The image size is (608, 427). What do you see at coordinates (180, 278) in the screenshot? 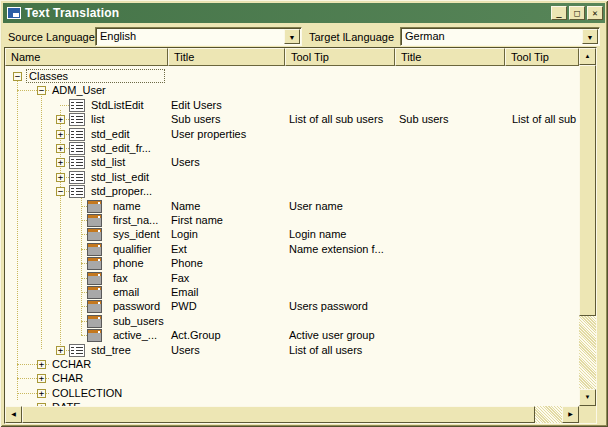
I see `cell-title: Fax` at bounding box center [180, 278].